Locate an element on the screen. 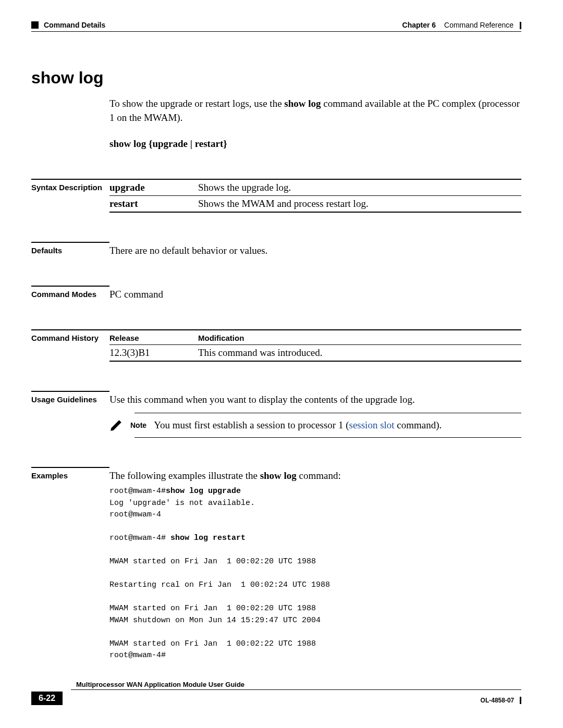 This screenshot has width=563, height=728. modes-text: PC command is located at coordinates (315, 293).